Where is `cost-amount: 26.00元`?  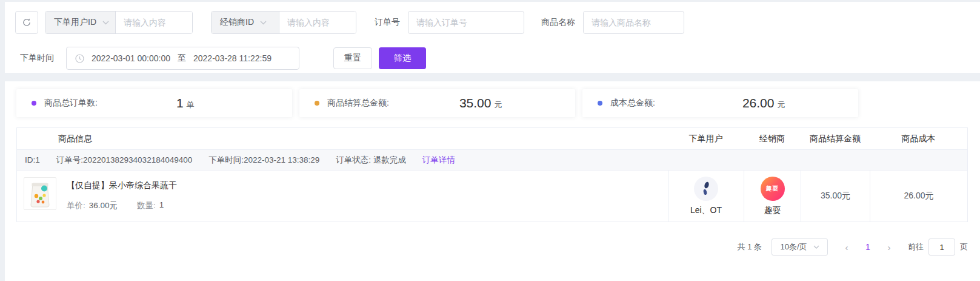 cost-amount: 26.00元 is located at coordinates (919, 196).